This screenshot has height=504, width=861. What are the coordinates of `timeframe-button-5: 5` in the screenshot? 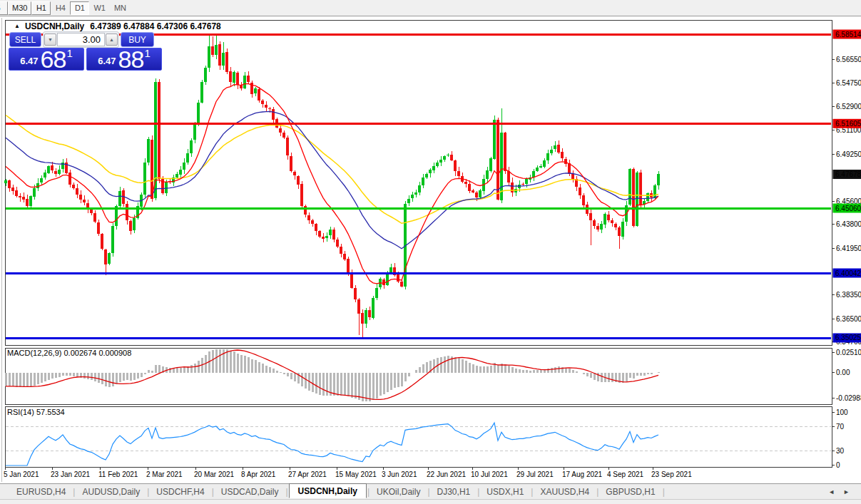 It's located at (4, 9).